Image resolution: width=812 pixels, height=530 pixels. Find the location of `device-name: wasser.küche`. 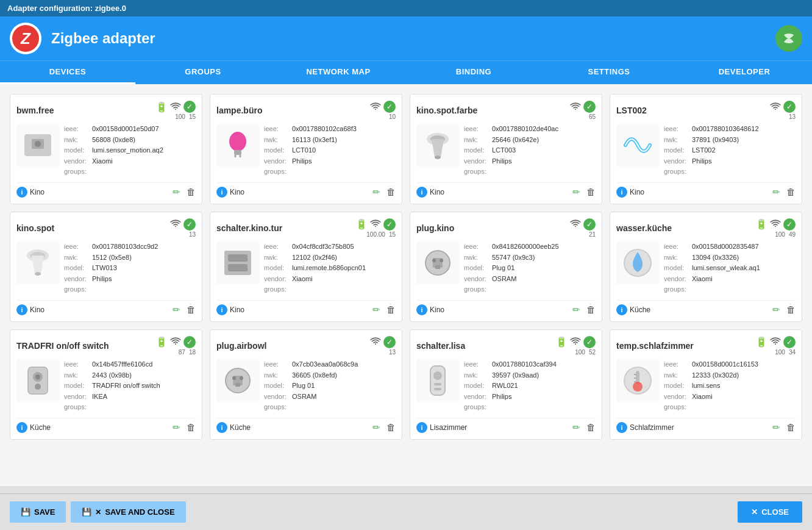

device-name: wasser.küche is located at coordinates (644, 228).